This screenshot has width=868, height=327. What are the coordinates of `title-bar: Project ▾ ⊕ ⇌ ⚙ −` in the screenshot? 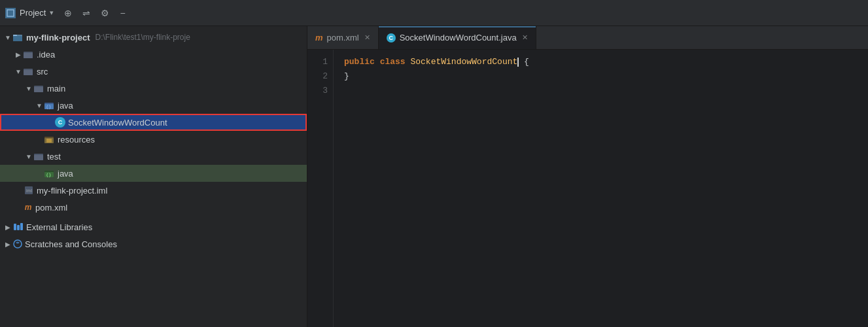 It's located at (434, 13).